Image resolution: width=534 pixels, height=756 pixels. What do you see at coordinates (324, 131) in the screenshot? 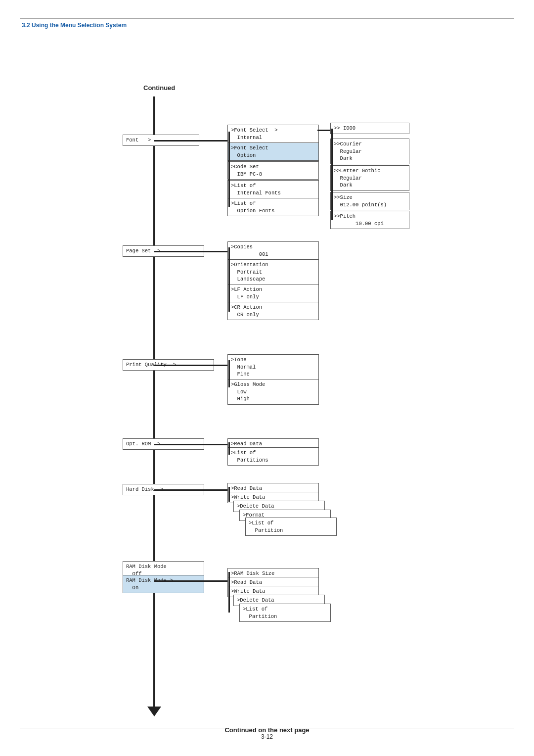
I see `font-select-hline` at bounding box center [324, 131].